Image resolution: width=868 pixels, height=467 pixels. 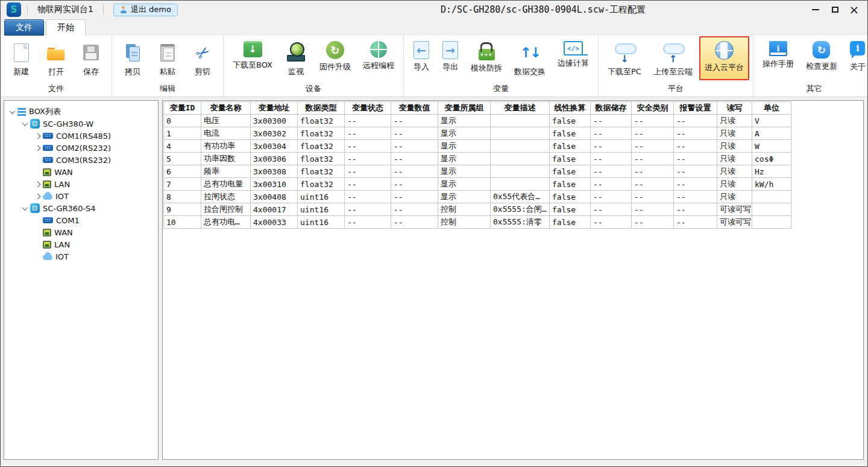 I want to click on upload-to-cloud-button: ↑上传至云端, so click(x=673, y=58).